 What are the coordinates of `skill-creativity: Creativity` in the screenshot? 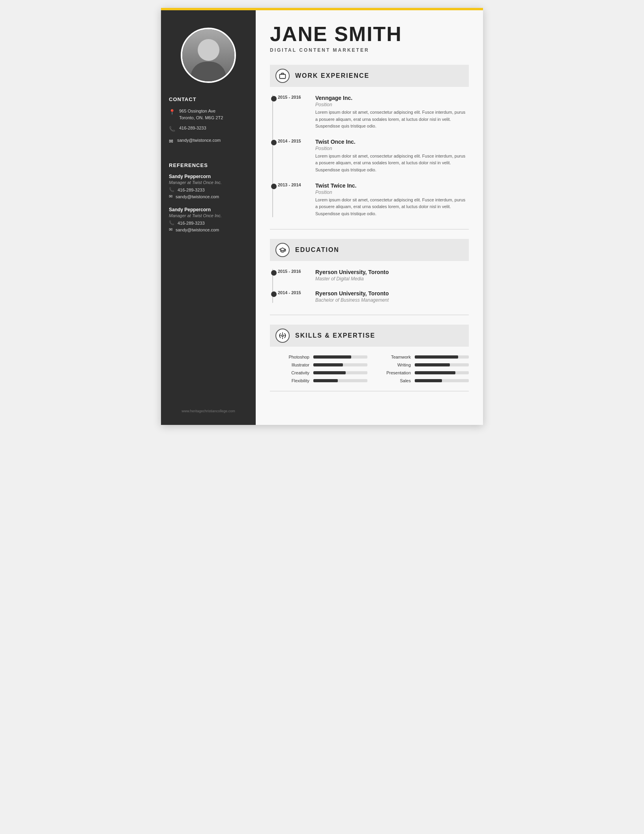 It's located at (323, 373).